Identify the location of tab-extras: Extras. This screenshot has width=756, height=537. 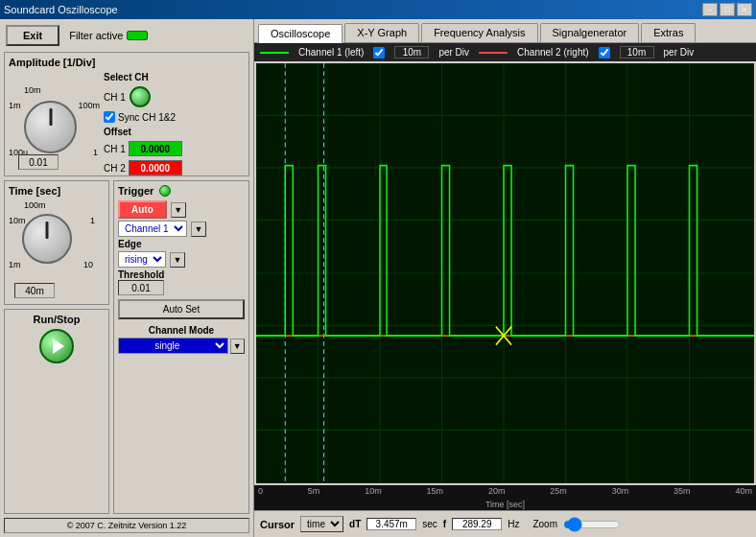
(668, 33).